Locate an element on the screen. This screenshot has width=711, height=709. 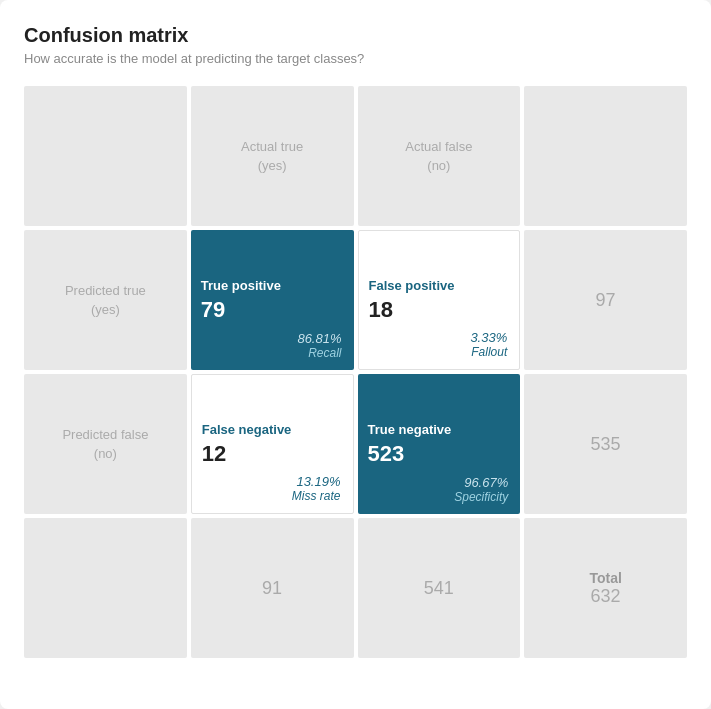
actual-true-header: Actual true (yes) is located at coordinates (272, 156).